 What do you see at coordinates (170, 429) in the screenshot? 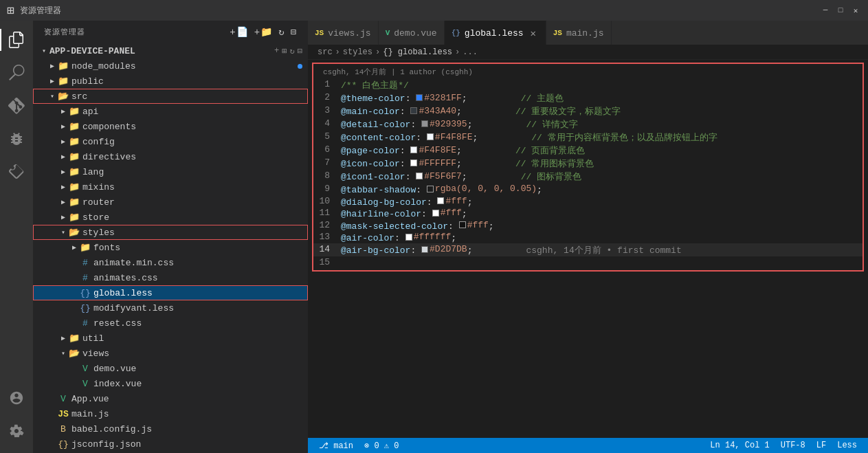
I see `sidebar-item-babel-config: ▶ B babel.config.js` at bounding box center [170, 429].